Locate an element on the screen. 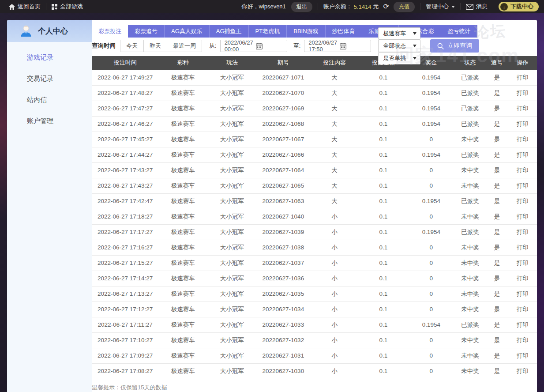  cell-bet-time: 2022-06-27 17:42:47 is located at coordinates (125, 201).